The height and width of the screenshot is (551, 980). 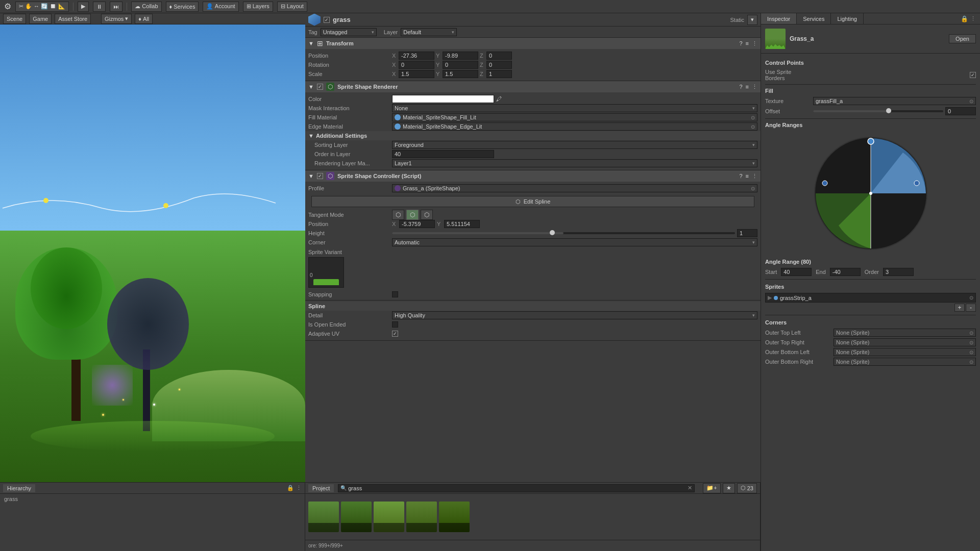 What do you see at coordinates (40, 19) in the screenshot?
I see `game-tab: Game` at bounding box center [40, 19].